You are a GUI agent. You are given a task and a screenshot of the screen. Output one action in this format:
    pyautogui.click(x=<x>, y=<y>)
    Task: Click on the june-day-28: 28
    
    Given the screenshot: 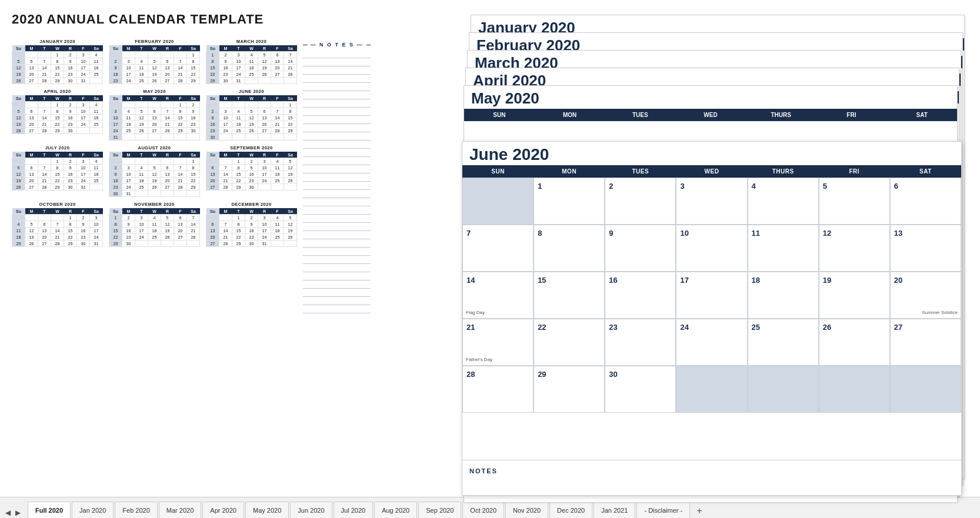 What is the action you would take?
    pyautogui.click(x=498, y=389)
    